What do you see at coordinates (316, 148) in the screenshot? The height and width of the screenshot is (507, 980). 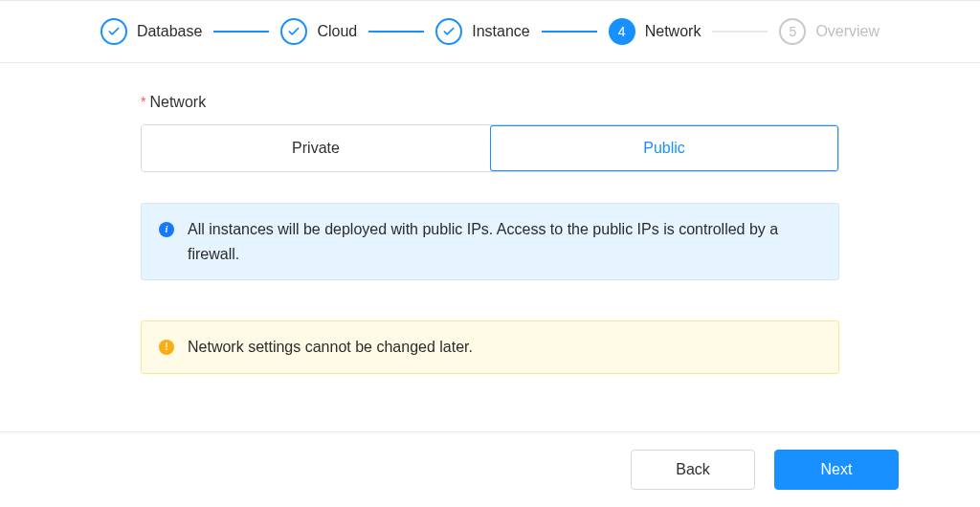 I see `option-private: Private` at bounding box center [316, 148].